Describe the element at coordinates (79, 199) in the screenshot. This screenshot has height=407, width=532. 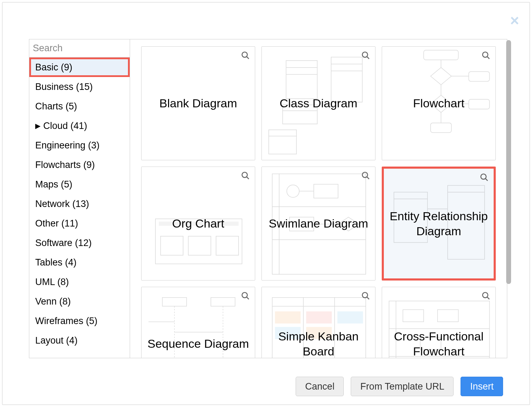
I see `category-sidebar: Basic (9)Business (15)Charts (5)▶Cloud (…` at that location.